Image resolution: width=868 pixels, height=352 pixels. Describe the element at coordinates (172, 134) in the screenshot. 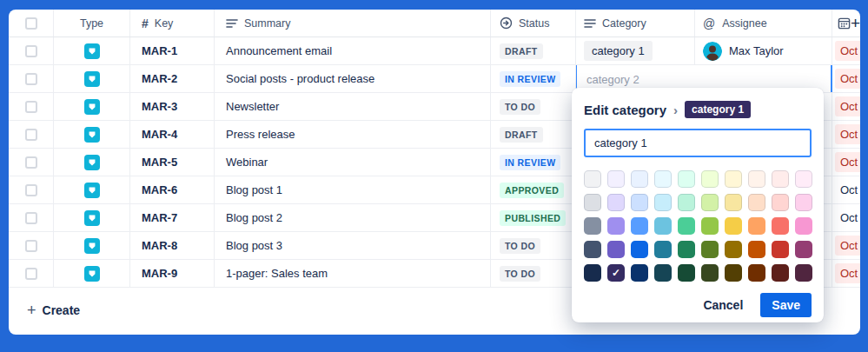

I see `key-cell: MAR-4` at that location.